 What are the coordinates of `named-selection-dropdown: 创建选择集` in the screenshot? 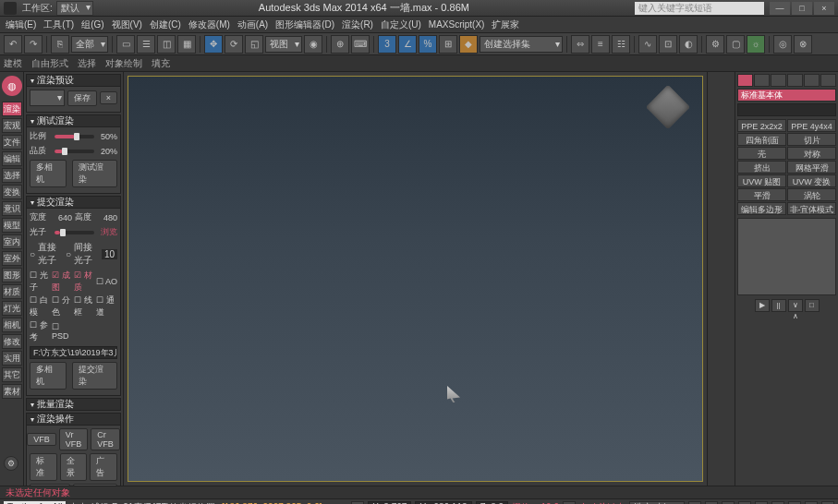 It's located at (521, 44).